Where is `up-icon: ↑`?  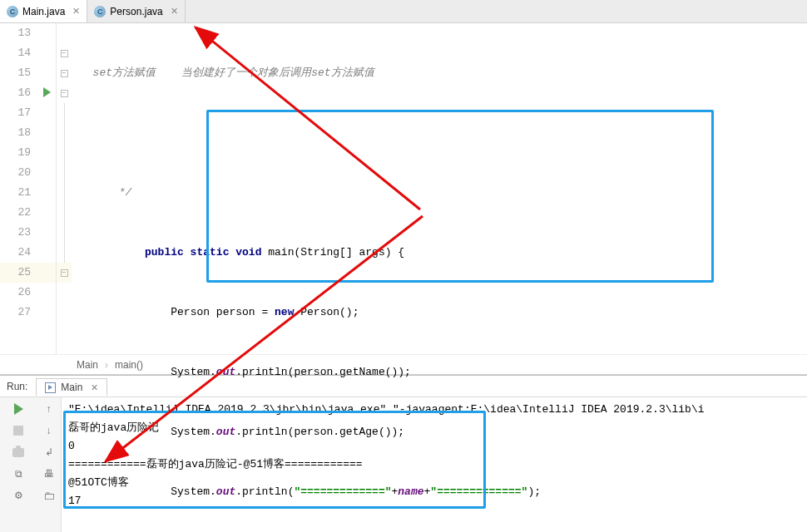
up-icon: ↑ is located at coordinates (49, 409).